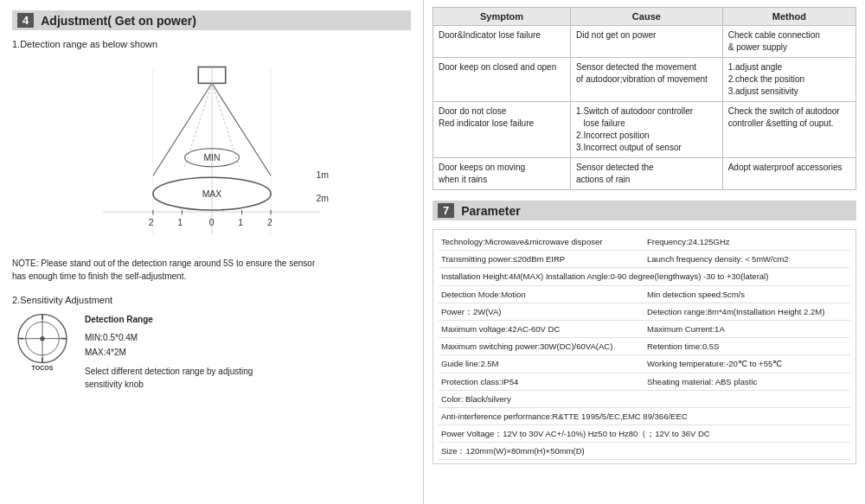 Image resolution: width=865 pixels, height=504 pixels. What do you see at coordinates (747, 346) in the screenshot?
I see `param-right: Retention time:0.5S` at bounding box center [747, 346].